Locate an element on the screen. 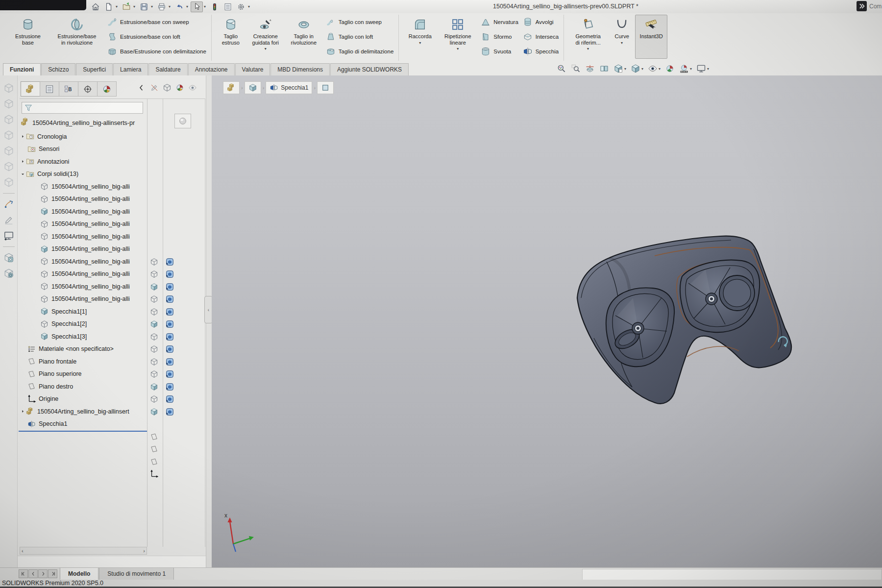 The height and width of the screenshot is (588, 882). tab-aggiunte-solidworks: Aggiunte SOLIDWORKS is located at coordinates (369, 70).